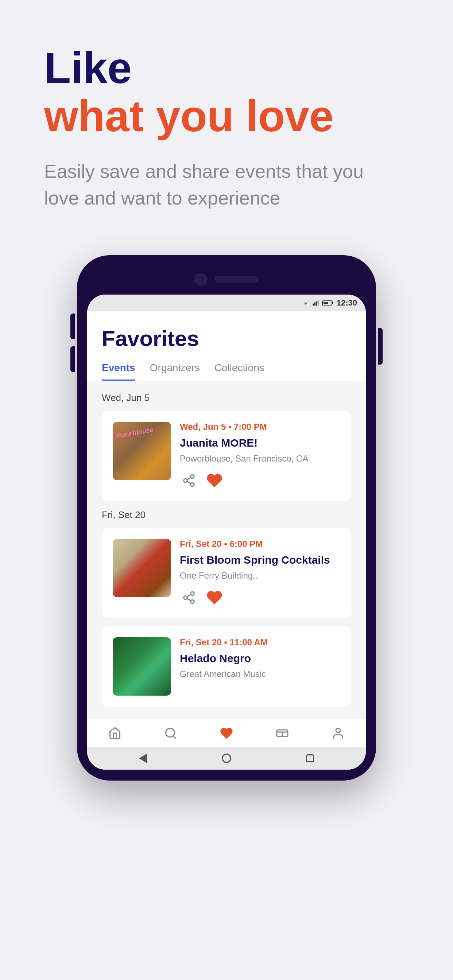  I want to click on event-actions-juanita, so click(260, 480).